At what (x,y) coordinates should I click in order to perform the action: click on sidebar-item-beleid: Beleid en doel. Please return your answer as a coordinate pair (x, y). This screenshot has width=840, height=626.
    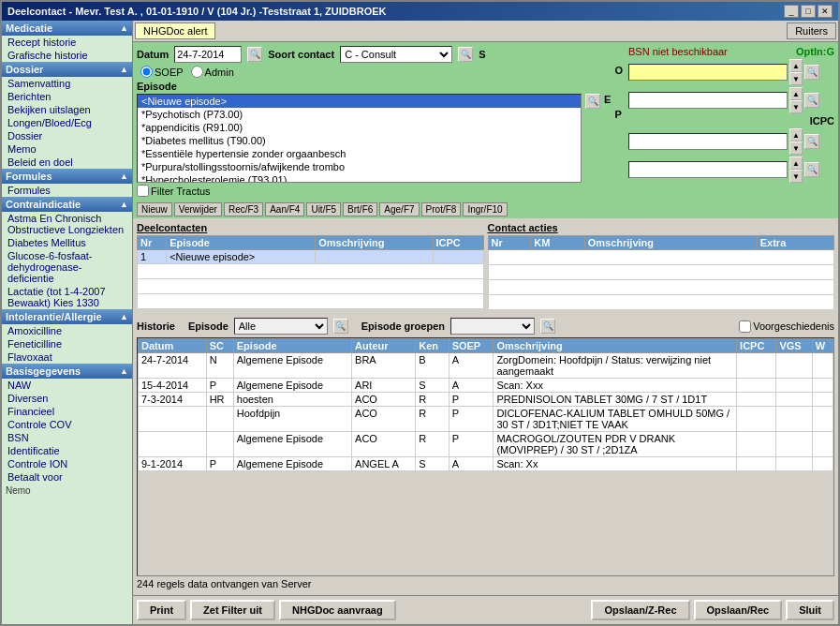
    Looking at the image, I should click on (67, 162).